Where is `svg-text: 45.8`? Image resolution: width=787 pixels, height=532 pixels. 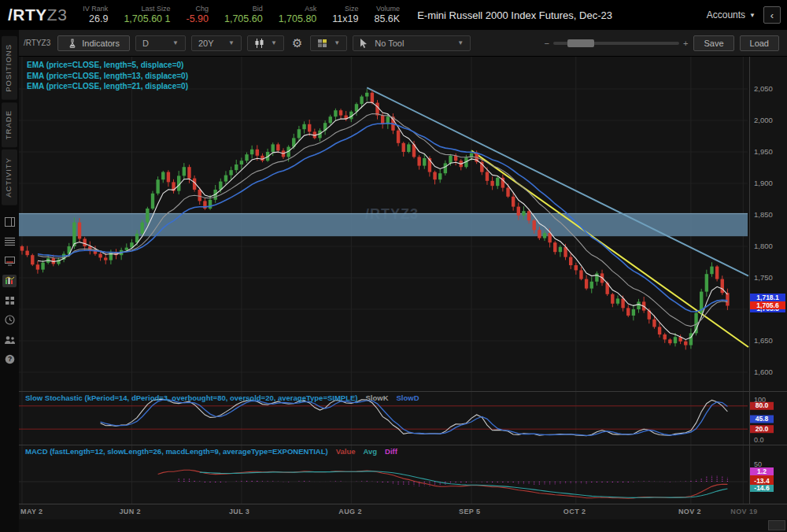
svg-text: 45.8 is located at coordinates (762, 419).